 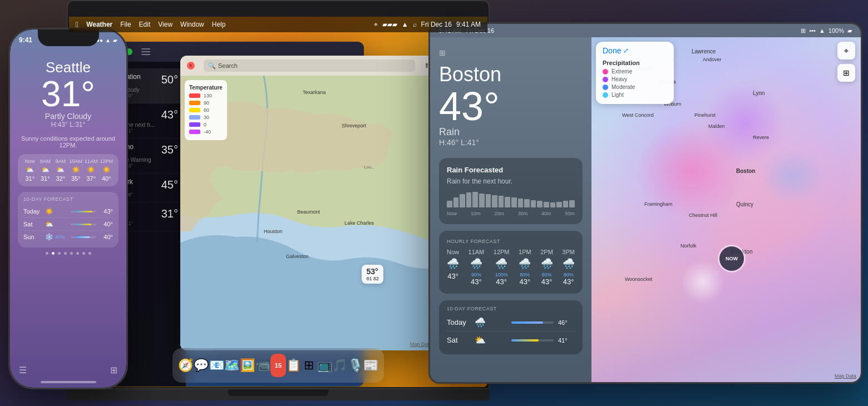 What do you see at coordinates (635, 63) in the screenshot?
I see `precipitation-label: Precipitation` at bounding box center [635, 63].